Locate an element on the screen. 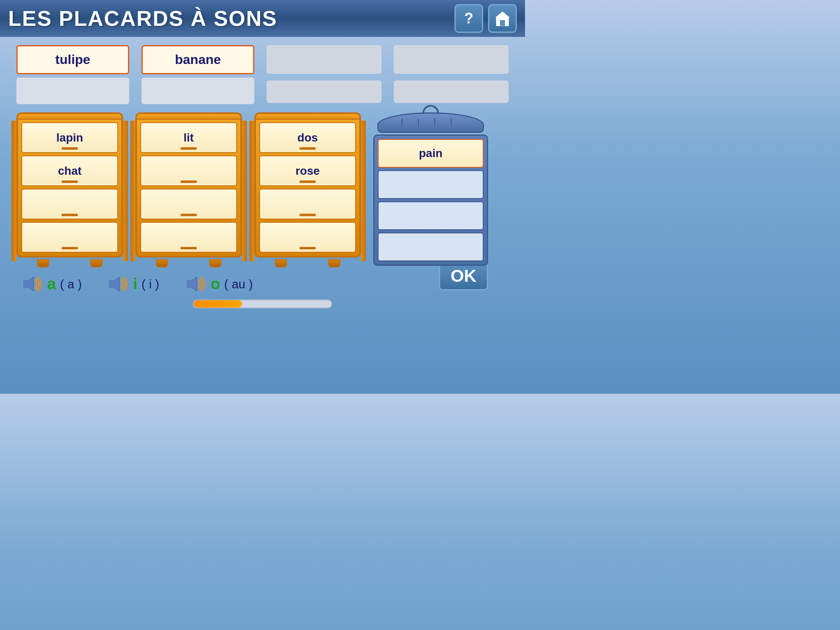 This screenshot has height=630, width=840. drawer-a-1: lapin is located at coordinates (70, 138).